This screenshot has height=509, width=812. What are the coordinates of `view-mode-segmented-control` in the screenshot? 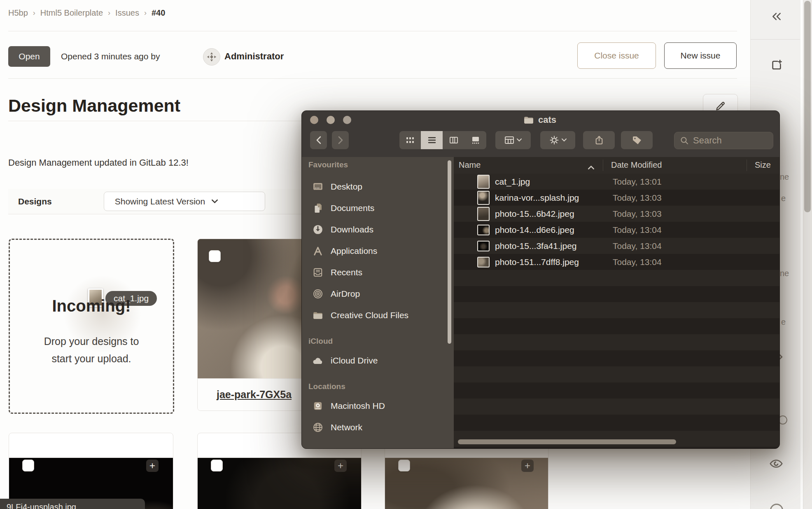 It's located at (443, 140).